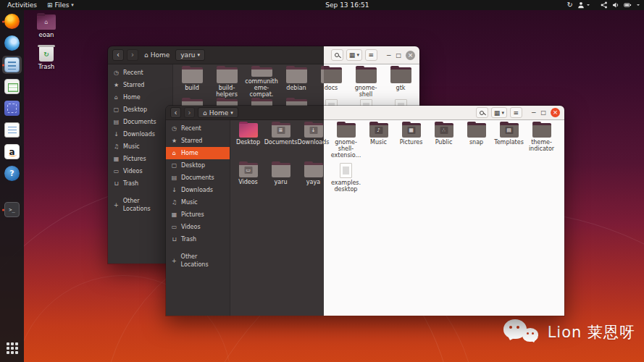 The image size is (644, 362). Describe the element at coordinates (477, 142) in the screenshot. I see `file-snap: snap` at that location.